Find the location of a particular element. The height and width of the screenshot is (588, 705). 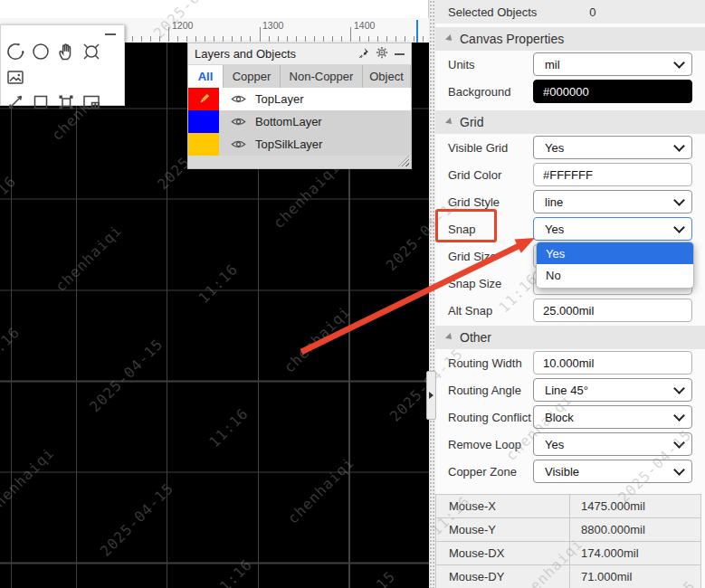

routing-width-value: 10.000mil is located at coordinates (568, 364).